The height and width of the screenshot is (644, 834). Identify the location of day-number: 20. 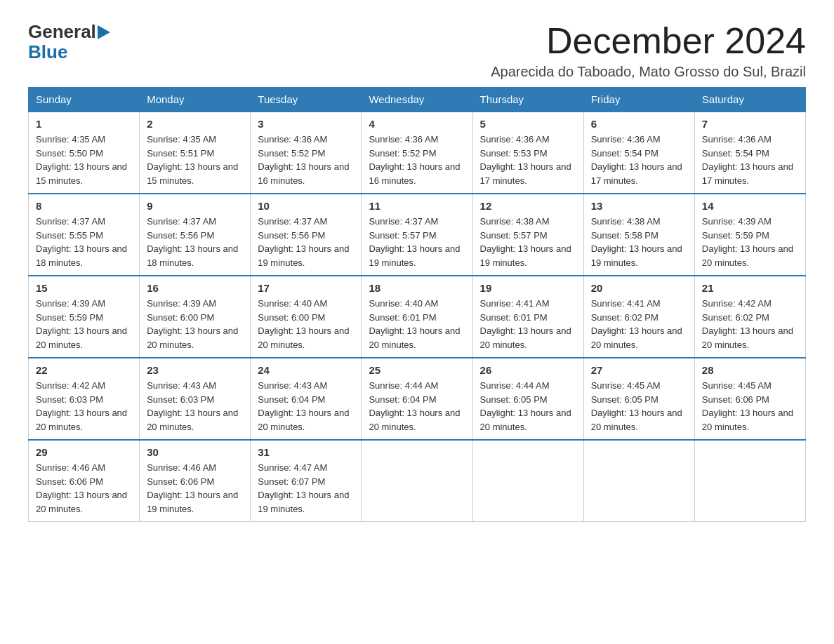
(639, 288).